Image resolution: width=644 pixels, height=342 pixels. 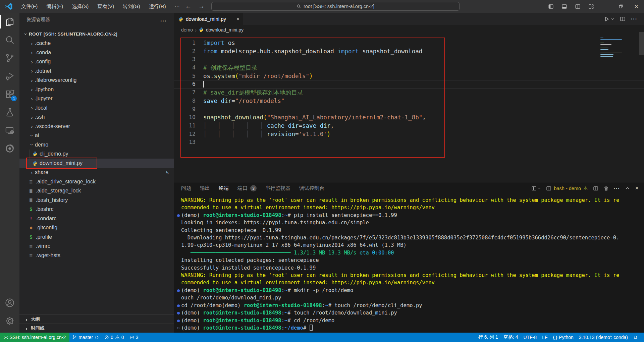 What do you see at coordinates (201, 6) in the screenshot?
I see `forward-icon: →` at bounding box center [201, 6].